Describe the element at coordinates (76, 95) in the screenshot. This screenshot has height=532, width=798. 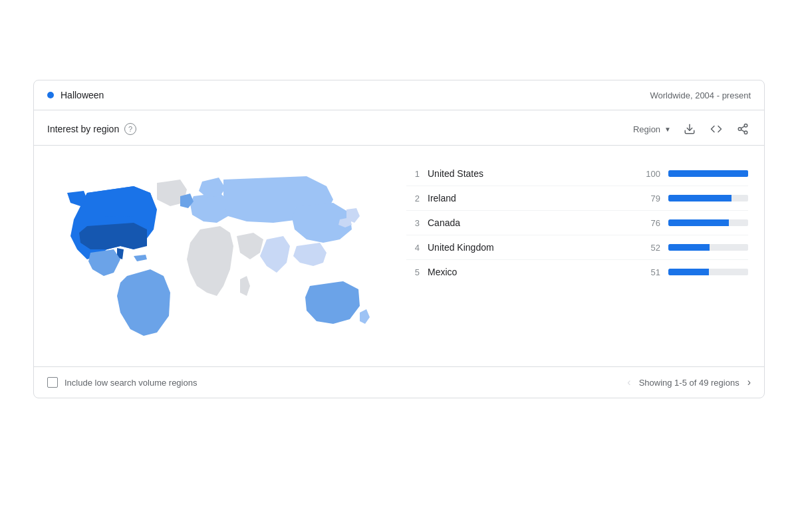
I see `term-label: Halloween` at that location.